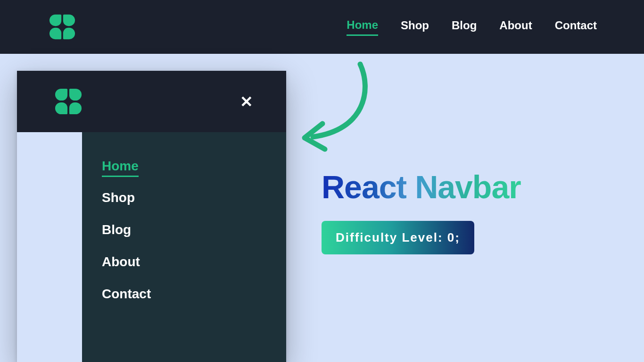 The width and height of the screenshot is (644, 362). I want to click on top-navbar: Home Shop Blog About Contact, so click(322, 27).